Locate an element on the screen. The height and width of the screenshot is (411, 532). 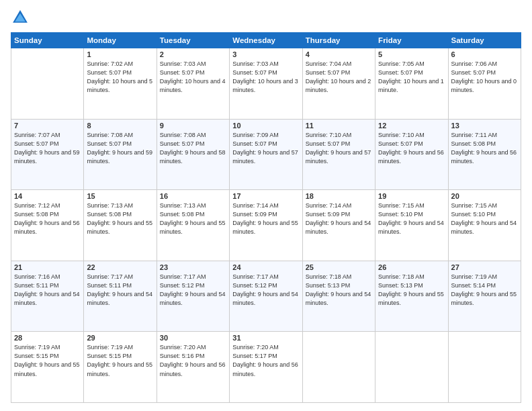
calendar-cell: 17Sunrise: 7:14 AMSunset: 5:09 PMDayligh… is located at coordinates (266, 226).